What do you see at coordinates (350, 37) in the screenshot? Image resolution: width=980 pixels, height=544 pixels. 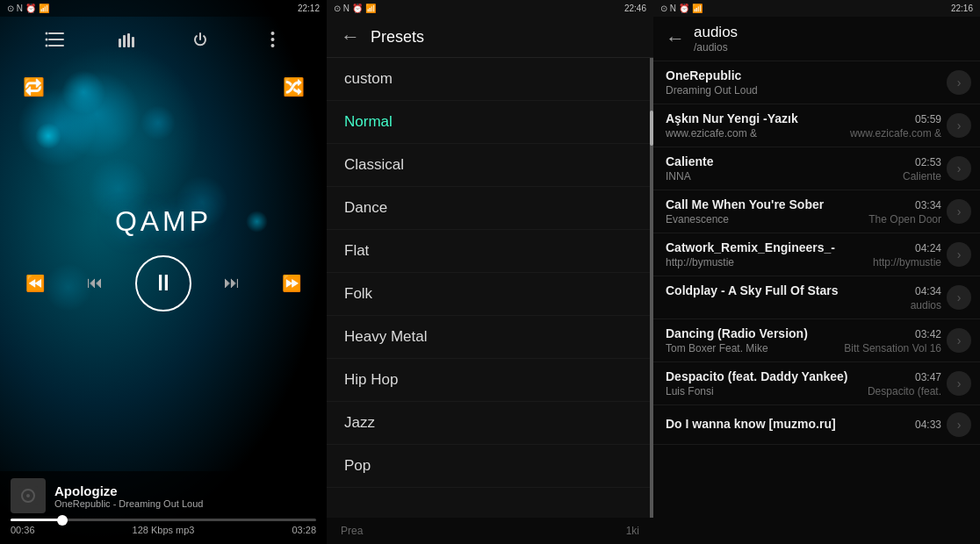 I see `presets-back-button: ←` at bounding box center [350, 37].